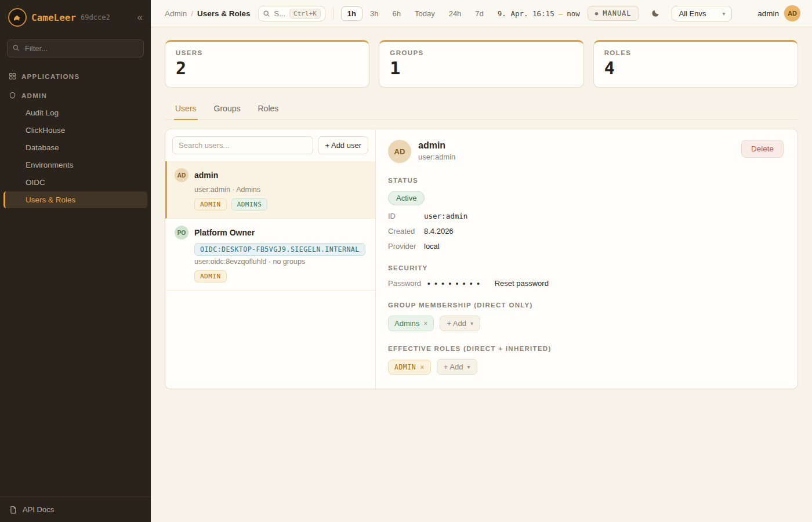  What do you see at coordinates (586, 283) in the screenshot?
I see `password-row: Password • • • • • • • • Reset password` at bounding box center [586, 283].